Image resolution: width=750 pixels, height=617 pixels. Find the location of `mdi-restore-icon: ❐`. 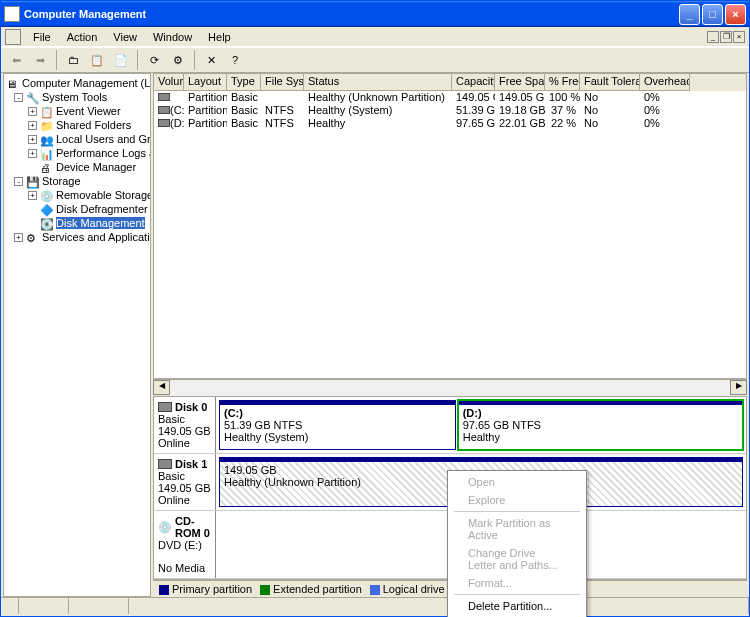

mdi-restore-icon: ❐ is located at coordinates (726, 37).